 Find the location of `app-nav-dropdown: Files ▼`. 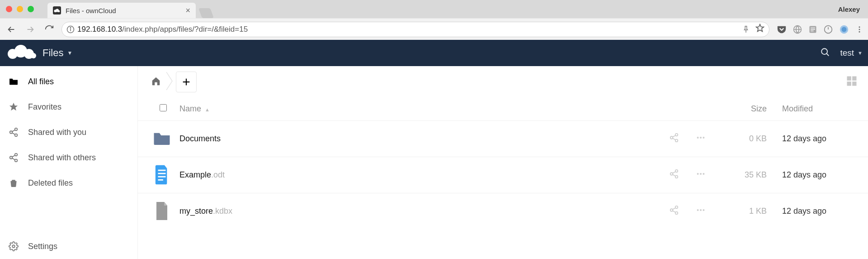

app-nav-dropdown: Files ▼ is located at coordinates (57, 53).